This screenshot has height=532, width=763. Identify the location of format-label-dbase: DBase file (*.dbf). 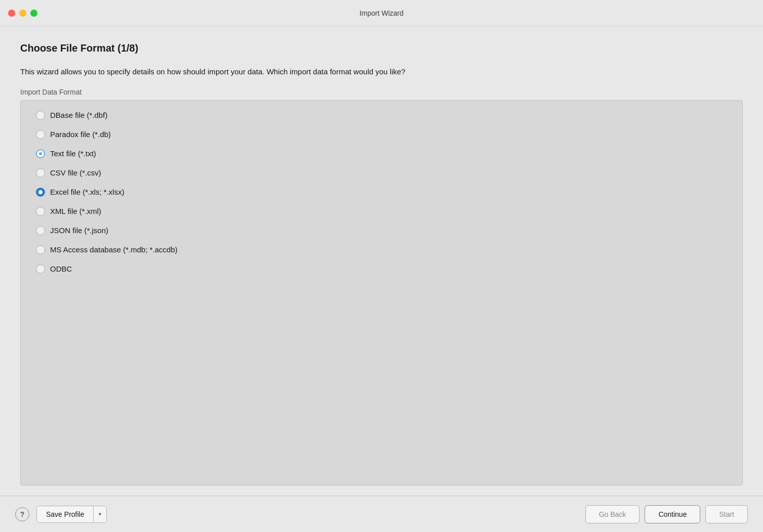
(79, 115).